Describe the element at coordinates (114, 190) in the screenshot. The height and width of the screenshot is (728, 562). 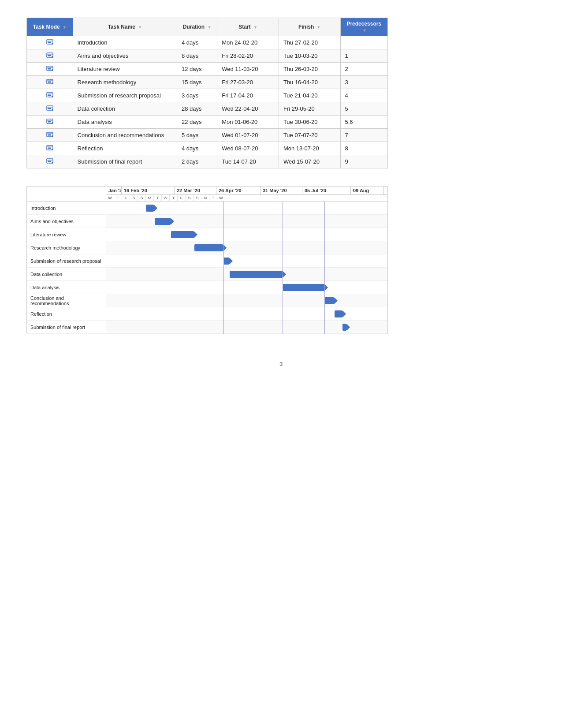
I see `gantt-month-label: Jan '20` at that location.